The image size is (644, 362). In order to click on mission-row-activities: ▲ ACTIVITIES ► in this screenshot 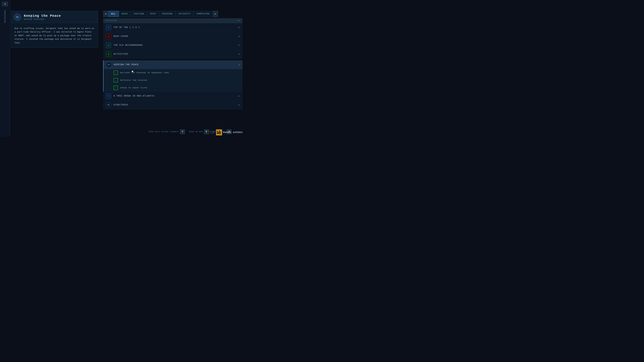, I will do `click(173, 54)`.